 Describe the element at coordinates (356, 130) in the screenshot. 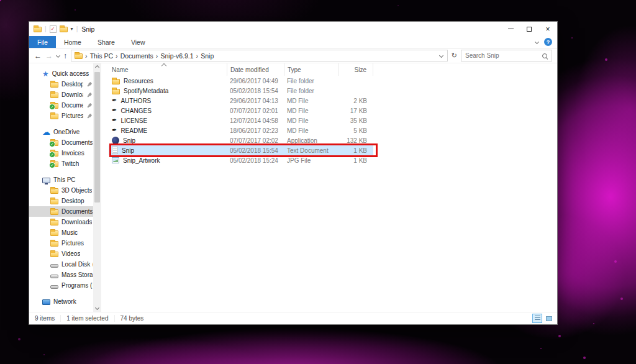

I see `file-size: 5 KB` at that location.